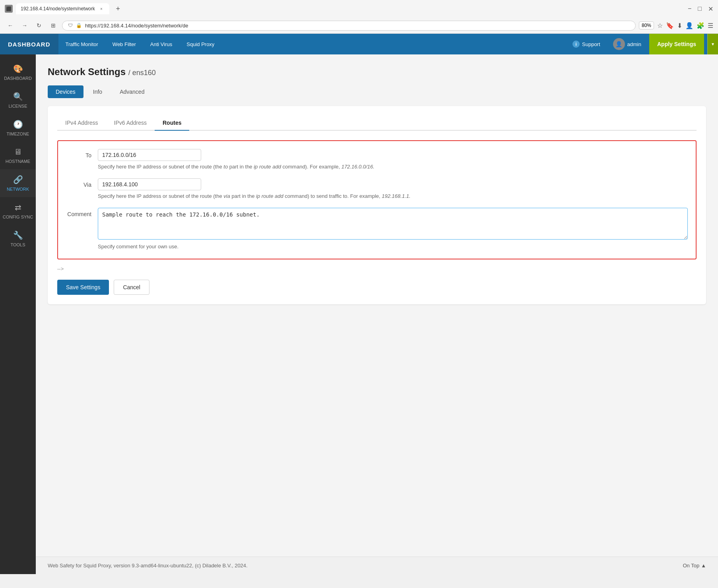 Image resolution: width=718 pixels, height=588 pixels. I want to click on sidebar-label-hostname: HOSTNAME, so click(18, 161).